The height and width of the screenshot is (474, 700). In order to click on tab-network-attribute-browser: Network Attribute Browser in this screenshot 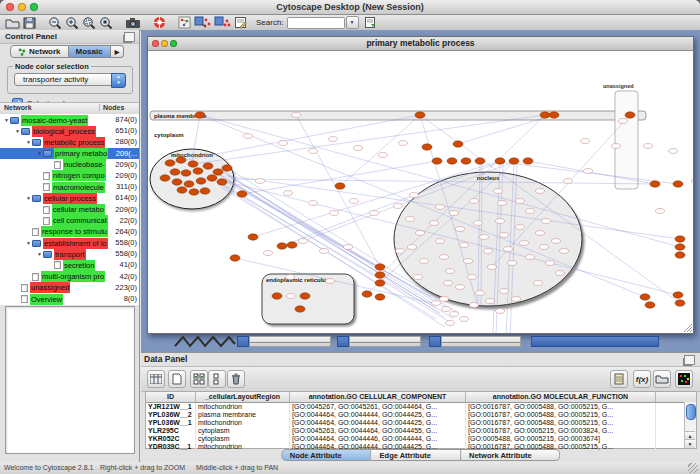, I will do `click(510, 455)`.